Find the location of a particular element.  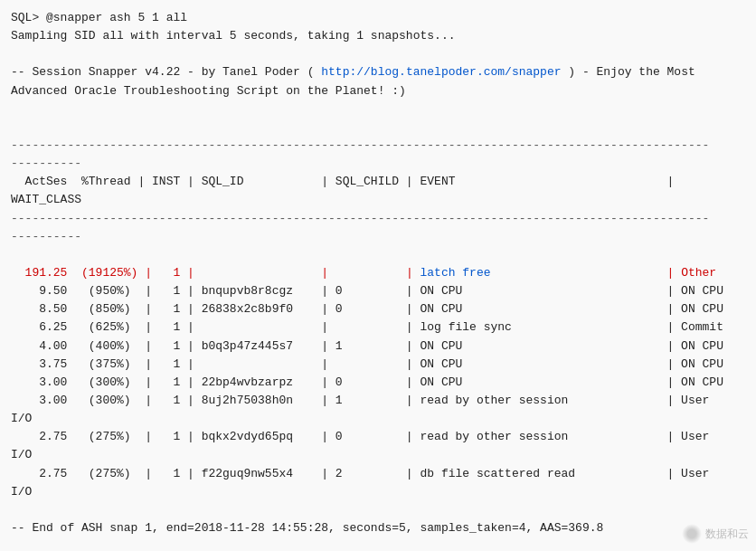

banner-line-1: -- Session Snapper v4.22 - by Tanel Pode… is located at coordinates (378, 72).